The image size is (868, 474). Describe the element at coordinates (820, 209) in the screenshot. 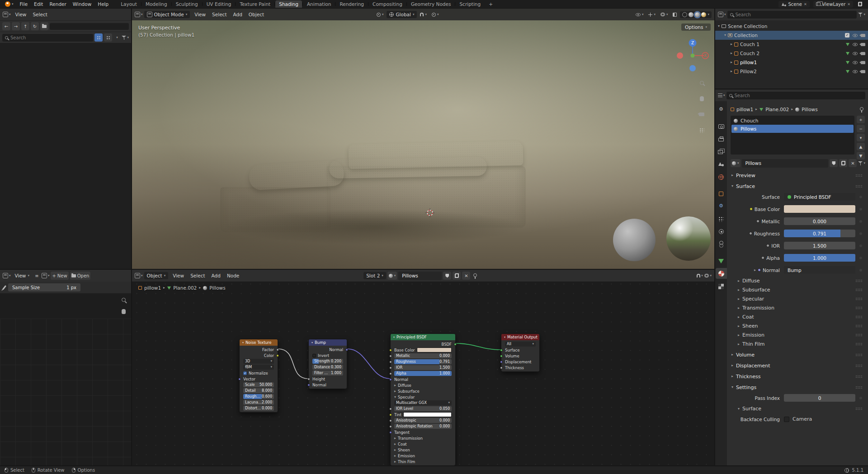

I see `prop-widget-base-color` at that location.